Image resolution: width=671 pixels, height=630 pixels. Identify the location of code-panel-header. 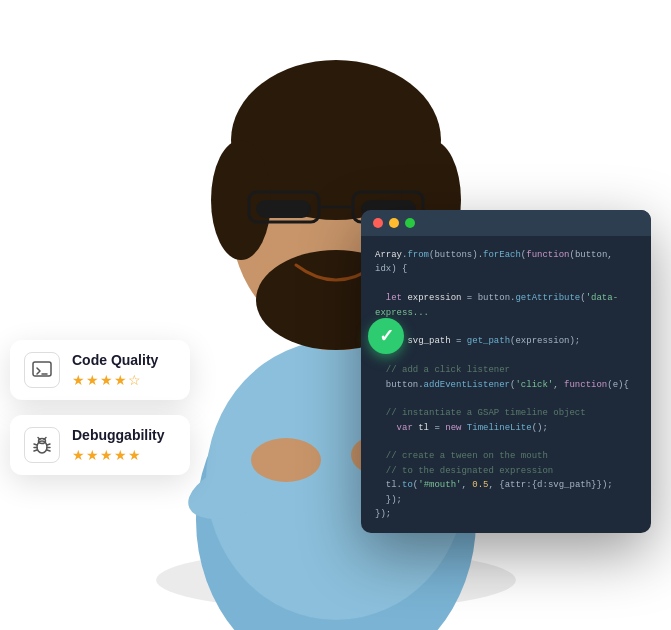
(506, 223).